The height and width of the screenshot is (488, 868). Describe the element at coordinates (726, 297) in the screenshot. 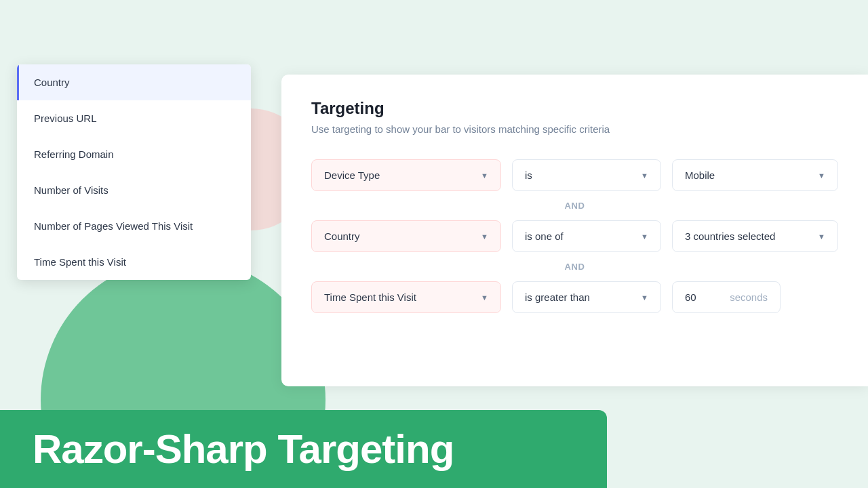

I see `value-input-time-spent: 60 seconds` at that location.